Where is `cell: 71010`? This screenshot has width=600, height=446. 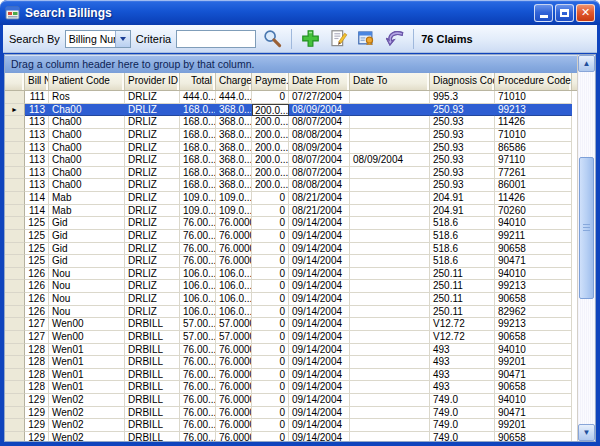 cell: 71010 is located at coordinates (534, 136).